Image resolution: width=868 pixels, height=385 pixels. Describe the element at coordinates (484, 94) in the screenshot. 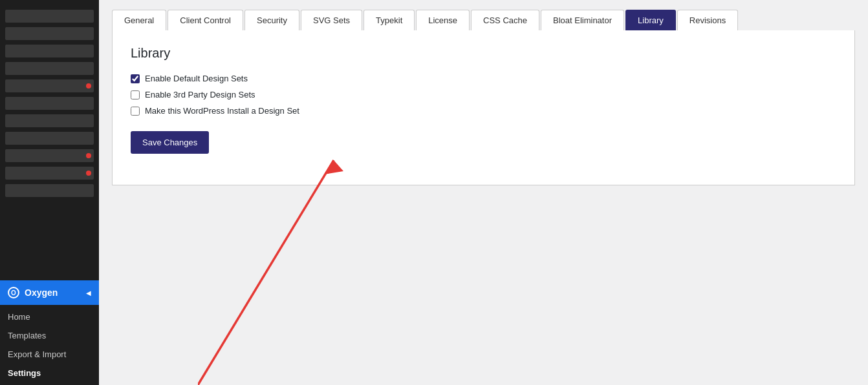

I see `checkbox-group: Enable Default Design Sets Enable 3rd Pa…` at that location.